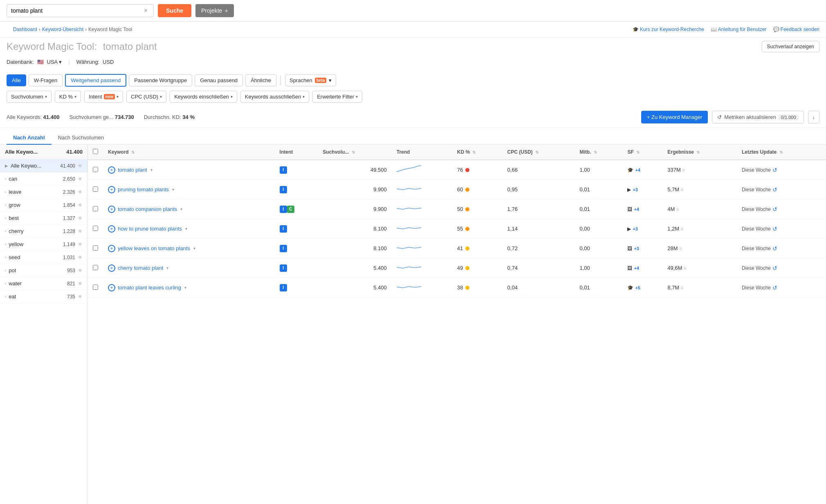 This screenshot has width=826, height=504. Describe the element at coordinates (68, 96) in the screenshot. I see `kd-filter: KD % ▾` at that location.